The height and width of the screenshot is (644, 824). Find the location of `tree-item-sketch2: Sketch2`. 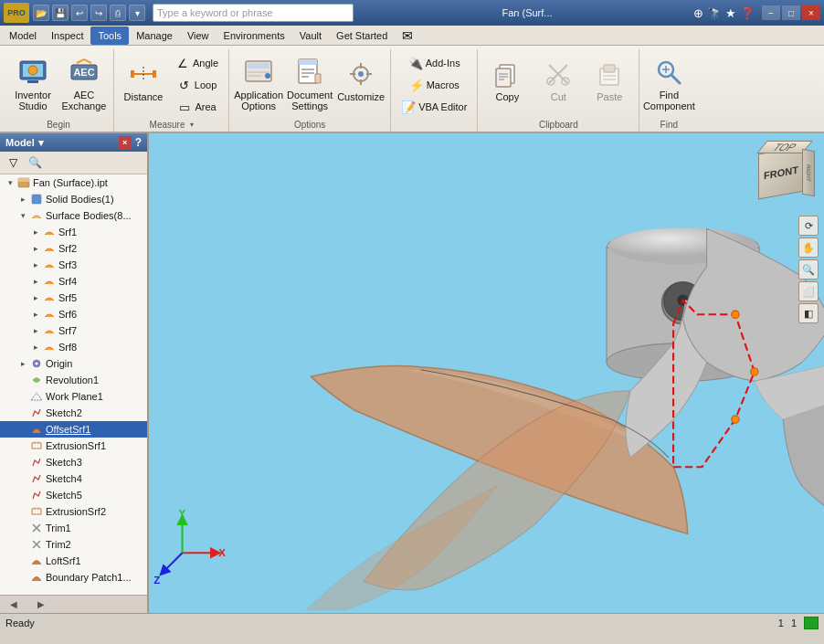

tree-item-sketch2: Sketch2 is located at coordinates (73, 413).